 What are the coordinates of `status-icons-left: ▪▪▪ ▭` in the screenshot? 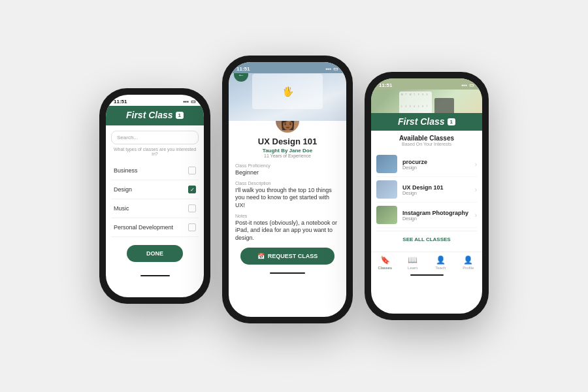 It's located at (189, 102).